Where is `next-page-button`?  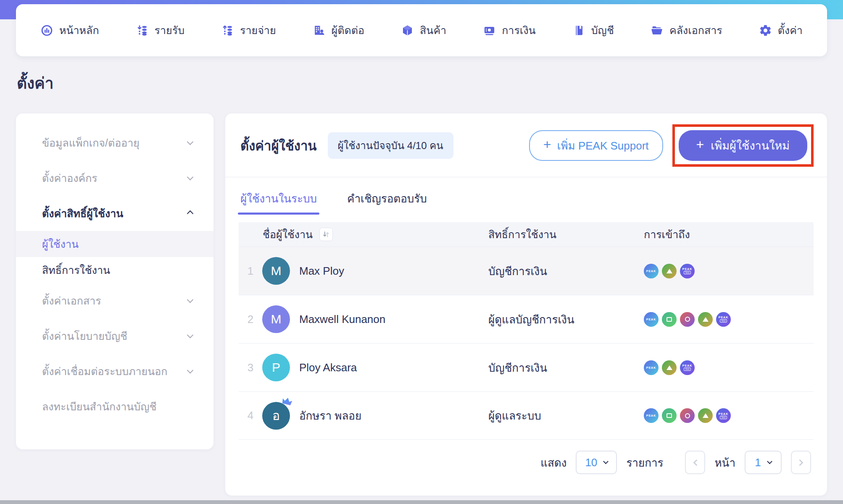 next-page-button is located at coordinates (801, 462).